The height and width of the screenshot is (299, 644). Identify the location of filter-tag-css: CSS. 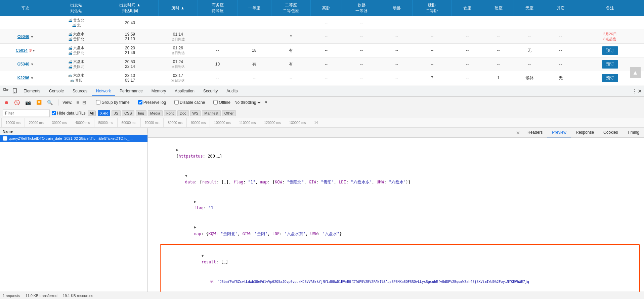
(128, 113).